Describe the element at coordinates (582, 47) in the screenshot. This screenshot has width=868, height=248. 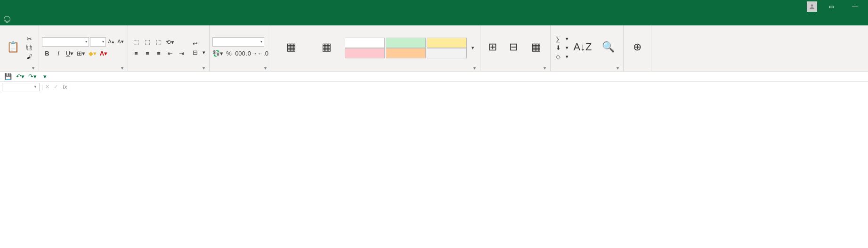
I see `sort-icon: A↓Z` at that location.